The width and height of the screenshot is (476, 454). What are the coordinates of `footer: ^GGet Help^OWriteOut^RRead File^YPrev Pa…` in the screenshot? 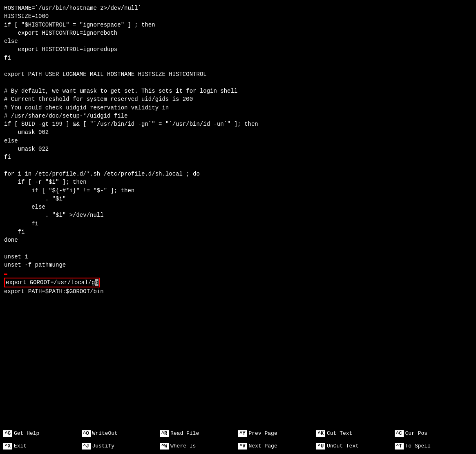 It's located at (238, 440).